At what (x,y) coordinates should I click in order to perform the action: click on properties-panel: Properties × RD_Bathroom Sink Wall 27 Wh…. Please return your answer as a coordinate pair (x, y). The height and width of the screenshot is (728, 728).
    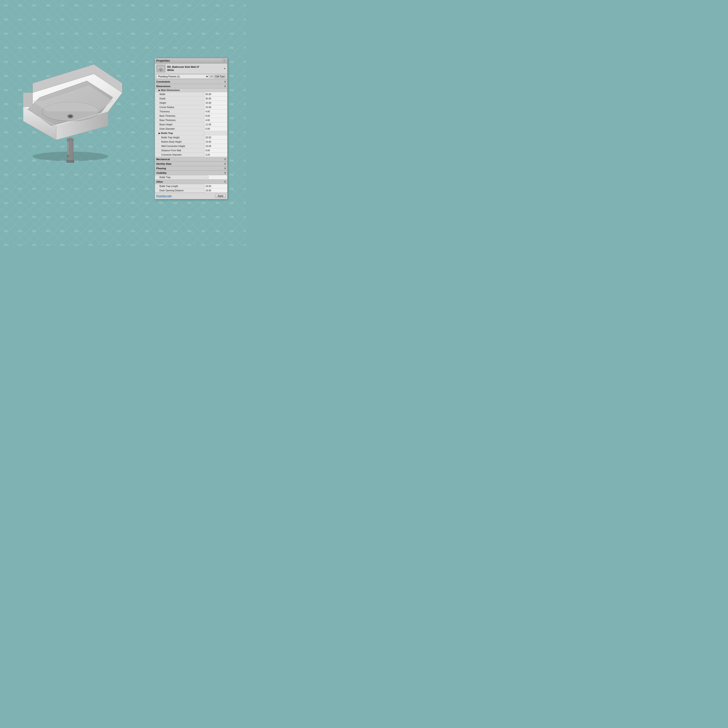
    Looking at the image, I should click on (191, 129).